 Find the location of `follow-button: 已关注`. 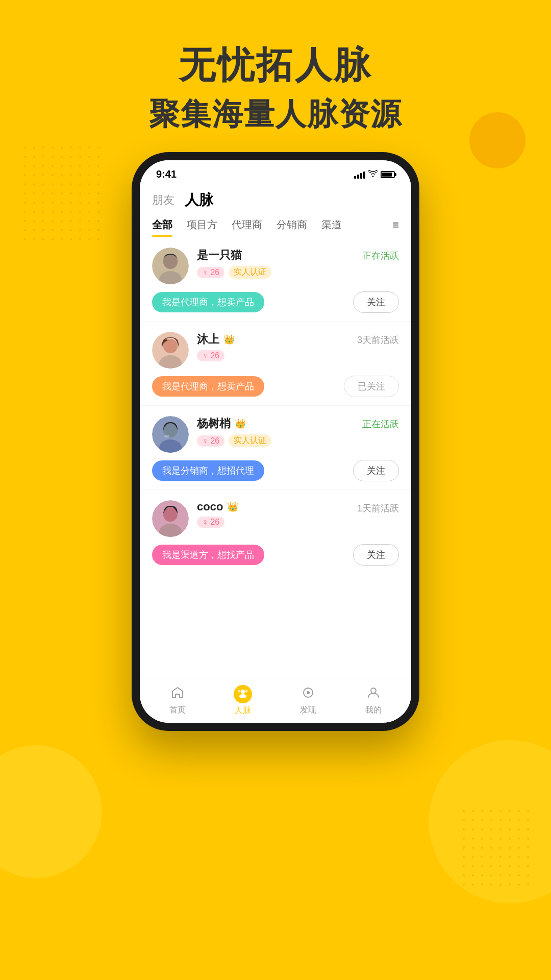

follow-button: 已关注 is located at coordinates (371, 386).